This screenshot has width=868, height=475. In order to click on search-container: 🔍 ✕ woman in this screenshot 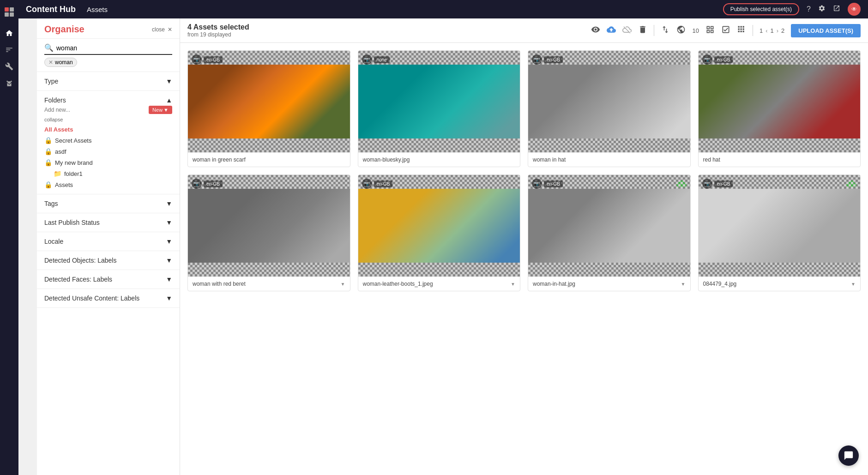, I will do `click(108, 55)`.